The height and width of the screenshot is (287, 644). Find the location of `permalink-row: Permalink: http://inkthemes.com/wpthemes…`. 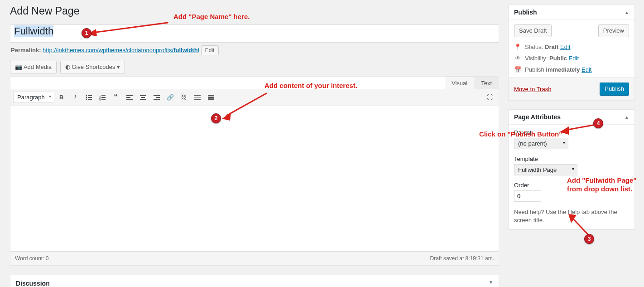

permalink-row: Permalink: http://inkthemes.com/wpthemes… is located at coordinates (255, 50).